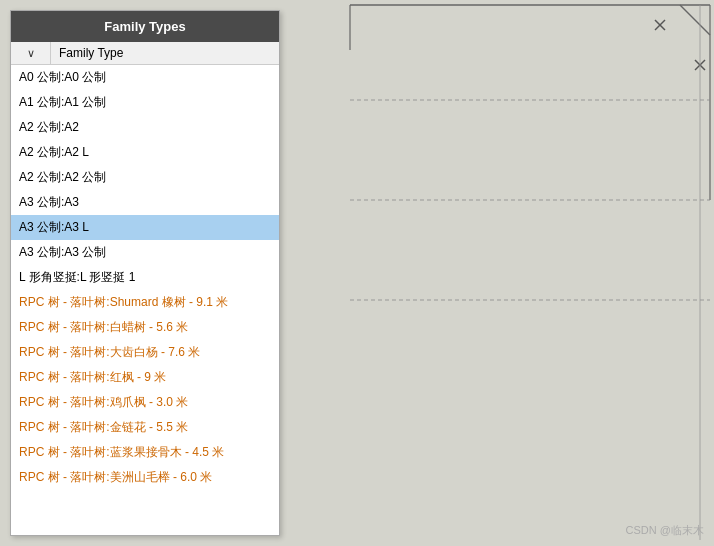  What do you see at coordinates (145, 54) in the screenshot?
I see `column-header-row: ∨ Family Type` at bounding box center [145, 54].